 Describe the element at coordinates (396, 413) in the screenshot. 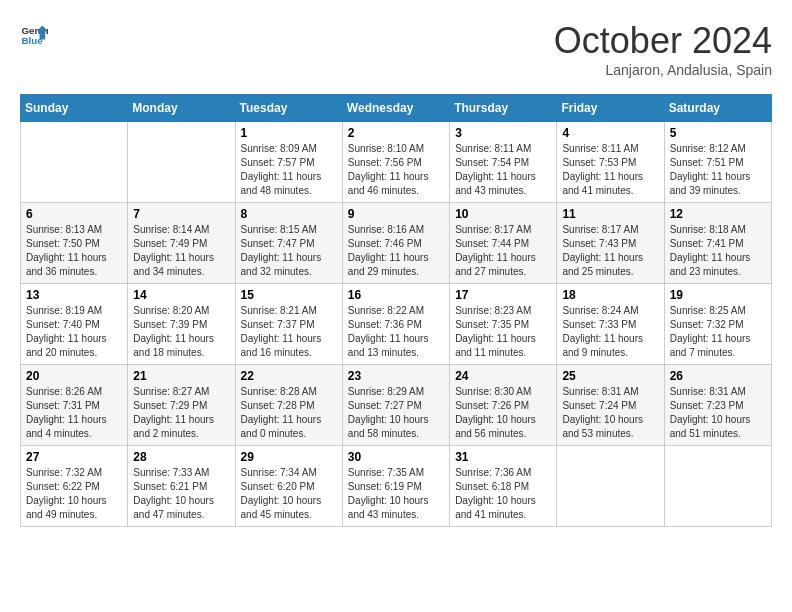

I see `day-info: Sunrise: 8:29 AM Sunset: 7:27 PM Dayligh…` at that location.